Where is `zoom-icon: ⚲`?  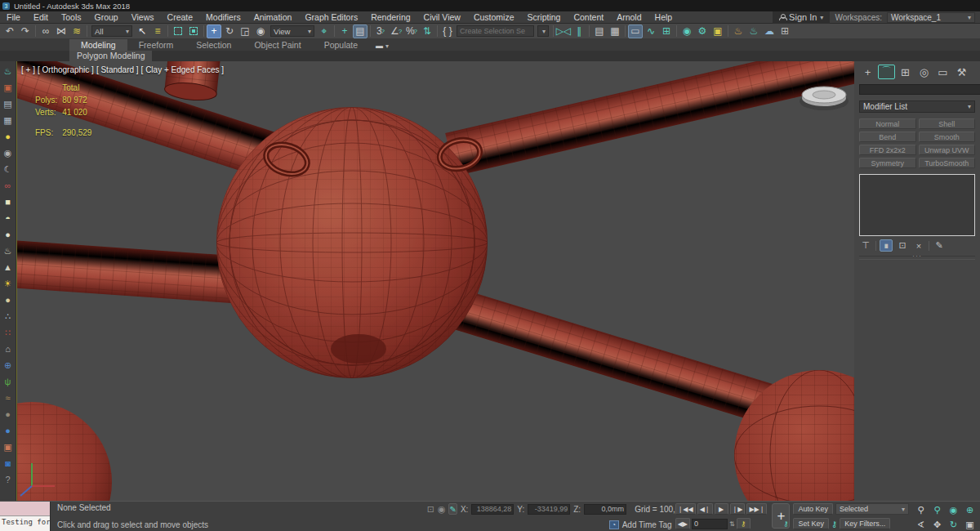
zoom-icon: ⚲ is located at coordinates (921, 510).